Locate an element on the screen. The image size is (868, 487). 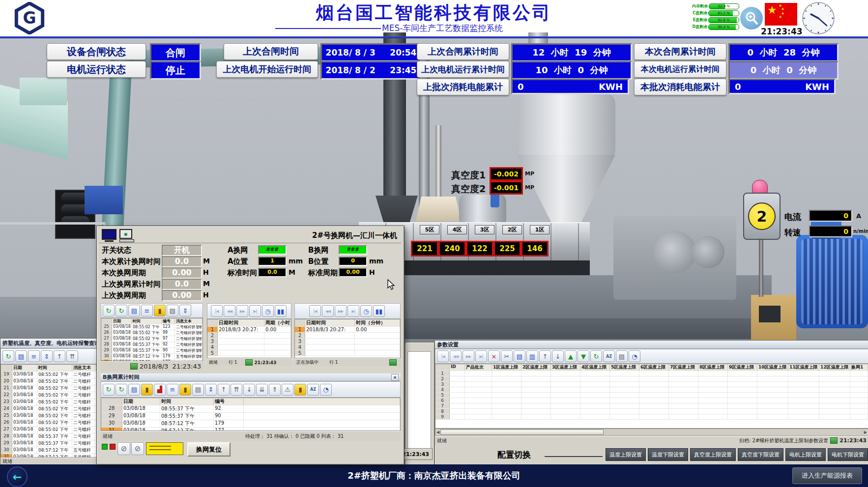
settings-button: 真空度下限设置 is located at coordinates (761, 455).